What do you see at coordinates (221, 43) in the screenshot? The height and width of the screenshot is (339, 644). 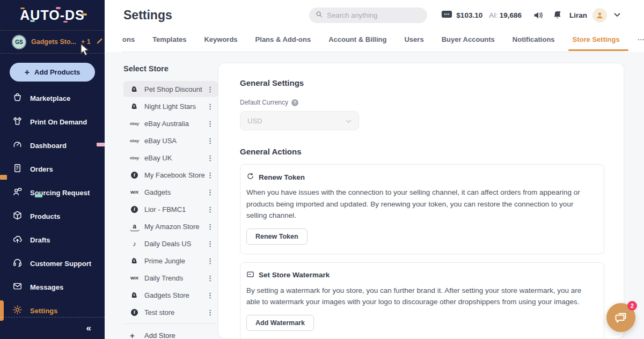 I see `tab-keywords: Keywords` at bounding box center [221, 43].